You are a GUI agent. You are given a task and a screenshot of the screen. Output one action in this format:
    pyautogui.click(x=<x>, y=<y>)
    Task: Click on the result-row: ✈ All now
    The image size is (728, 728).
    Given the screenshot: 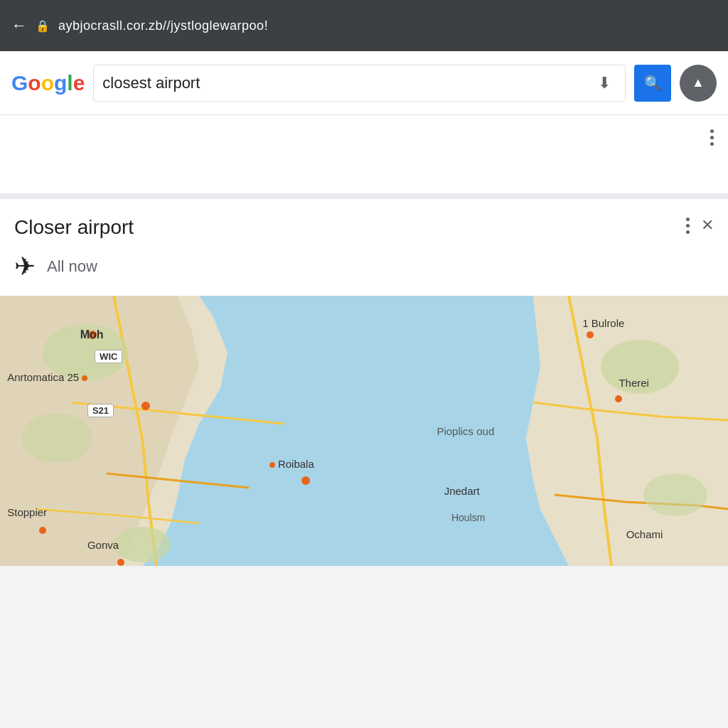 What is the action you would take?
    pyautogui.click(x=364, y=267)
    